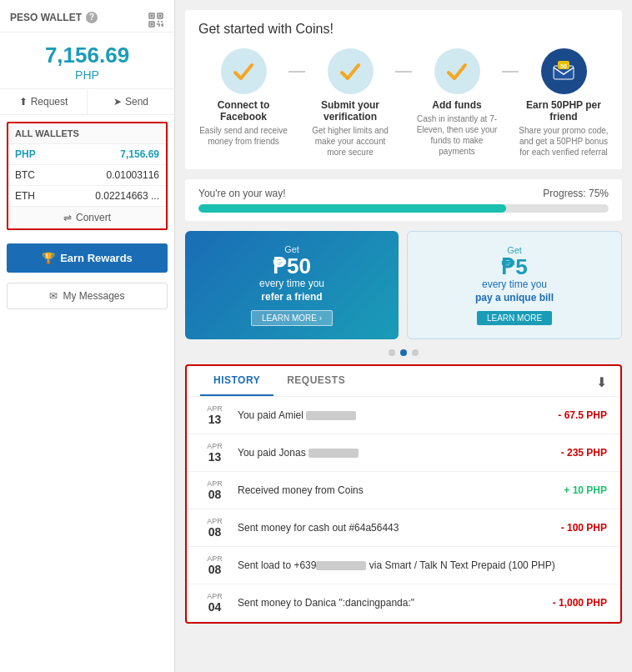 Image resolution: width=632 pixels, height=672 pixels. I want to click on step-add-funds: Add funds Cash in instantly at 7-Eleven,…, so click(457, 103).